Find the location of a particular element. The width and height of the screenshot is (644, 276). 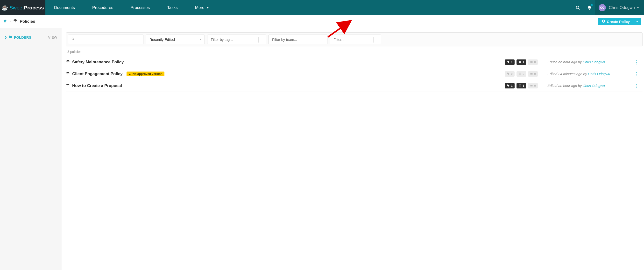

sort-select: Recently Edited ▼ is located at coordinates (175, 40).